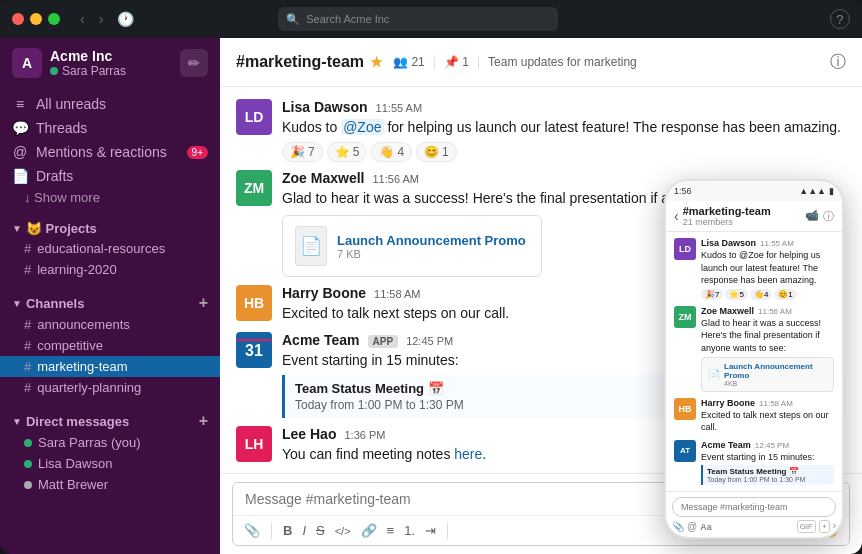 The image size is (862, 554). Describe the element at coordinates (362, 127) in the screenshot. I see `mention: @Zoe` at that location.